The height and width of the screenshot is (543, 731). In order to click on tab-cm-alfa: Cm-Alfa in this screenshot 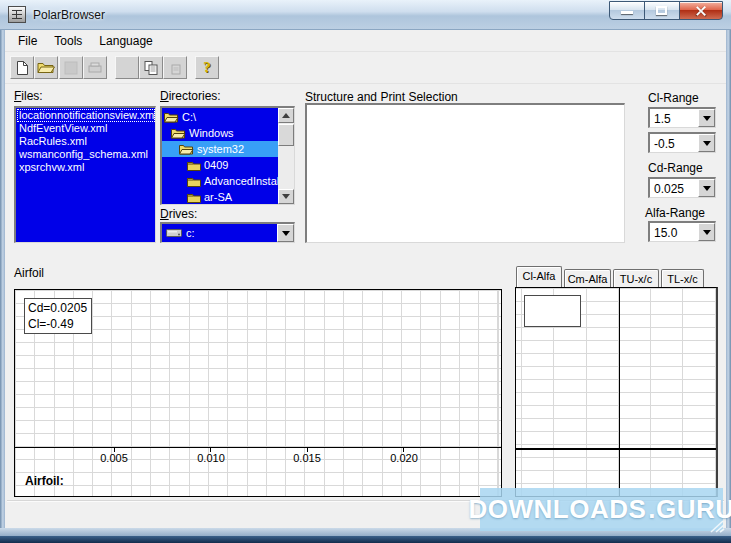, I will do `click(588, 278)`.